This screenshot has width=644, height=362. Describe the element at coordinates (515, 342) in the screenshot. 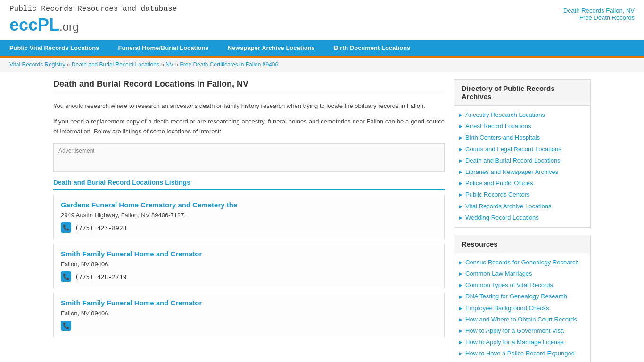

I see `res-link-marriage-license: How to Apply for a Marriage License` at that location.